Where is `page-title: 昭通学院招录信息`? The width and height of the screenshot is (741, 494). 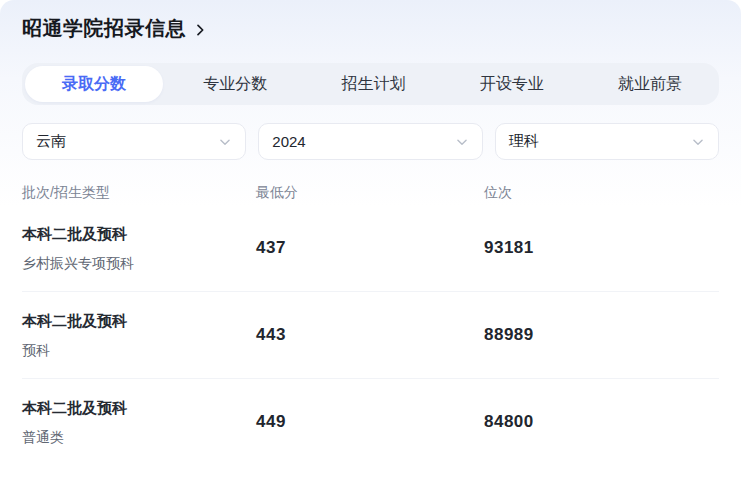 page-title: 昭通学院招录信息 is located at coordinates (104, 28).